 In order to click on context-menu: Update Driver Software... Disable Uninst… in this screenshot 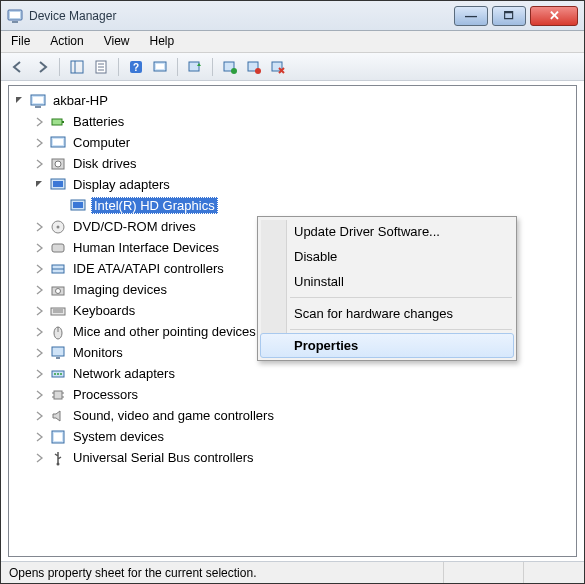, I will do `click(387, 288)`.